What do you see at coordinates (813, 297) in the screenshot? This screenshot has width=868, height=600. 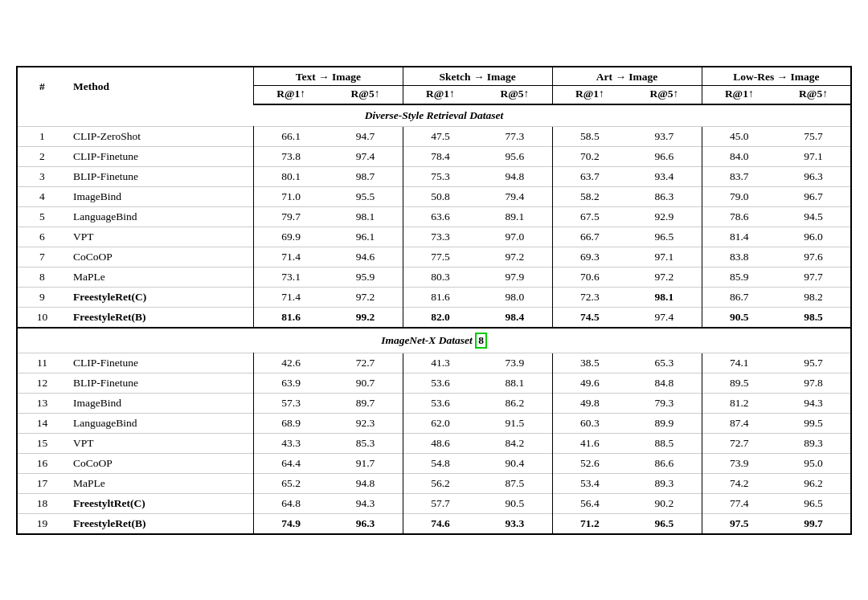 I see `row-value: 98.2` at bounding box center [813, 297].